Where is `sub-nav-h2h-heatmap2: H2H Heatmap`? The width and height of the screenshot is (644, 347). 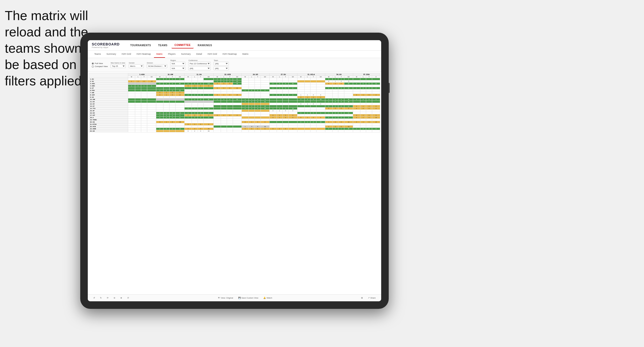 sub-nav-h2h-heatmap2: H2H Heatmap is located at coordinates (230, 54).